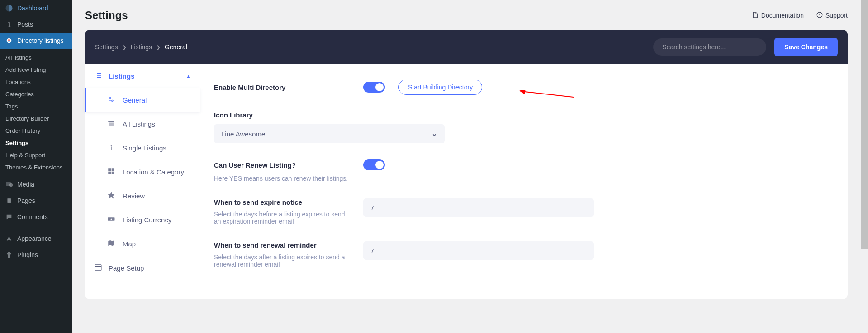 Image resolution: width=868 pixels, height=333 pixels. What do you see at coordinates (36, 107) in the screenshot?
I see `submenu-tags: Tags` at bounding box center [36, 107].